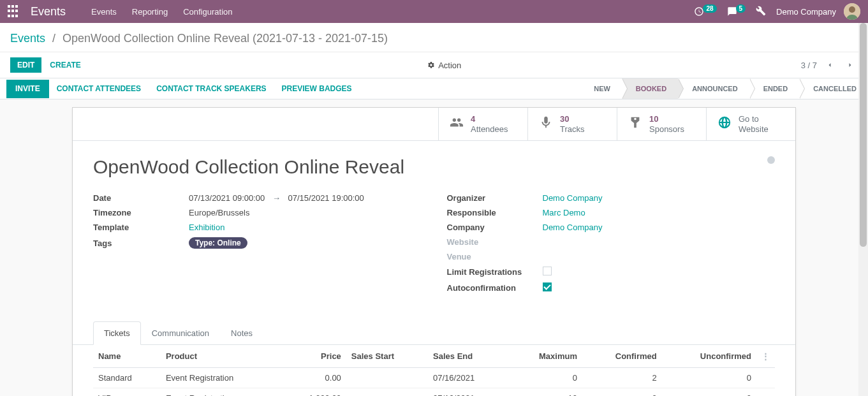  I want to click on limit-registrations-label: Limit Registrations, so click(495, 272).